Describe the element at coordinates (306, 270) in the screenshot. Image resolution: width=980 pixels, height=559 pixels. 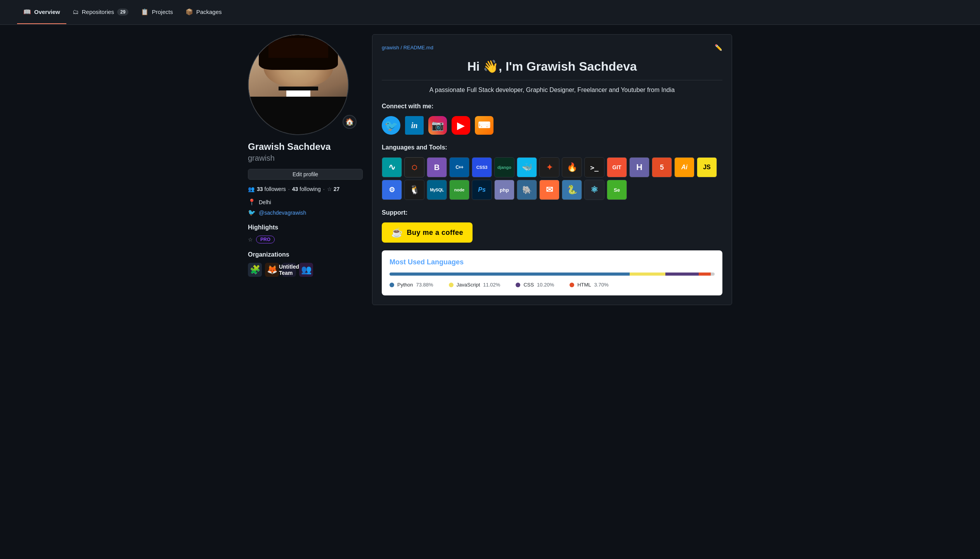
I see `org-avatar-4: 👥` at that location.